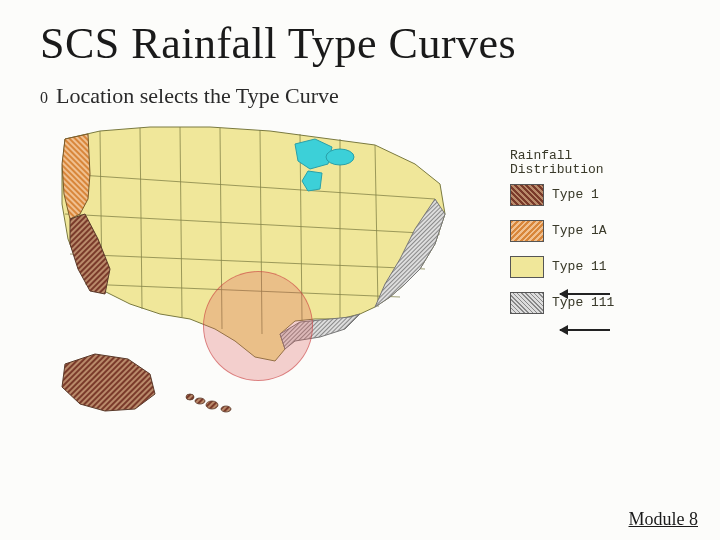  I want to click on legend-title: Rainfall Distribution, so click(585, 164).